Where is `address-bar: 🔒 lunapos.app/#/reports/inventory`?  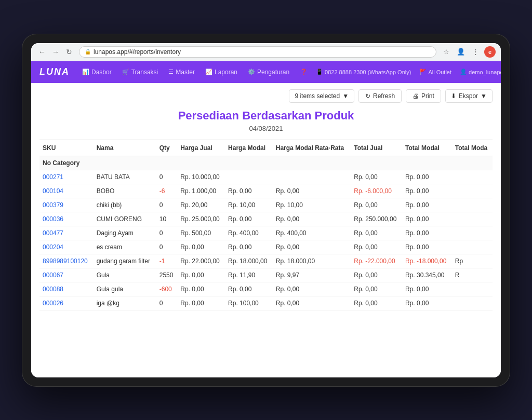 address-bar: 🔒 lunapos.app/#/reports/inventory is located at coordinates (258, 52).